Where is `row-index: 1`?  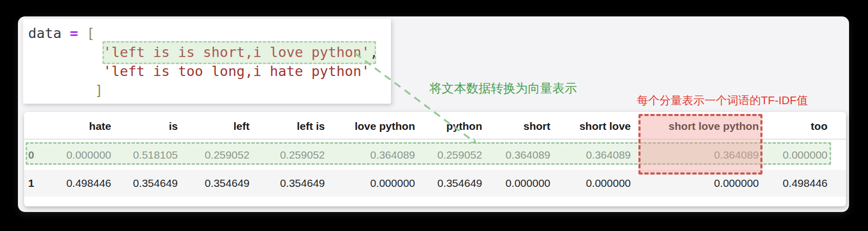 row-index: 1 is located at coordinates (34, 183).